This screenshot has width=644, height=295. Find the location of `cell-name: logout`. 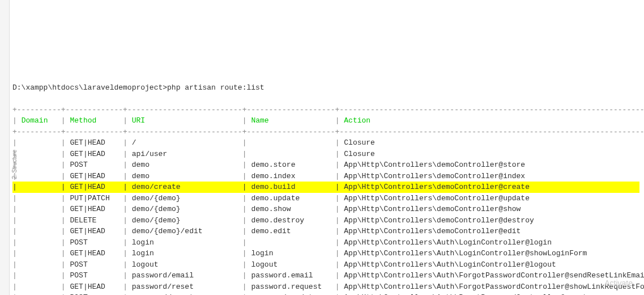

cell-name: logout is located at coordinates (291, 264).